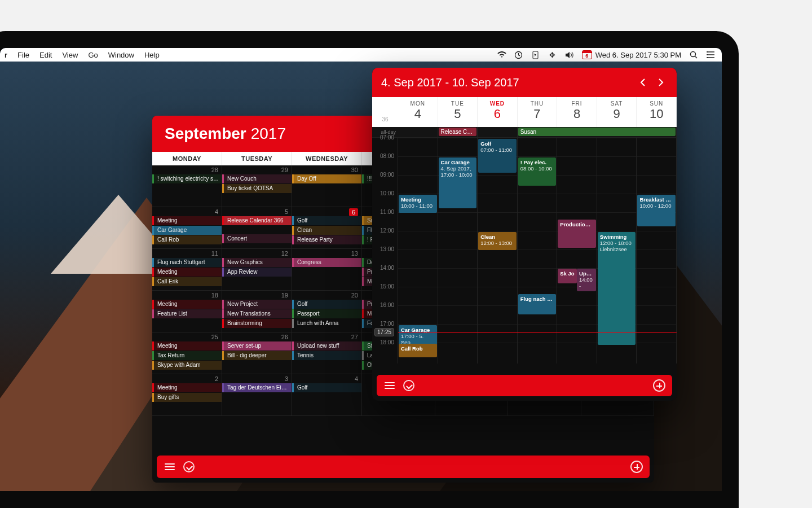  Describe the element at coordinates (257, 312) in the screenshot. I see `month-day-cell: 19New ProjectNew TranslationsBrainstormi…` at that location.